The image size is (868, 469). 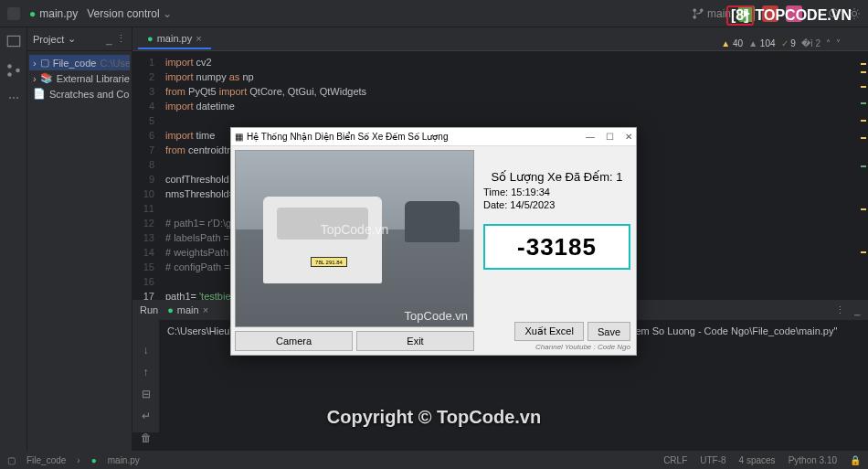 I want to click on app-logo-icon, so click(x=14, y=14).